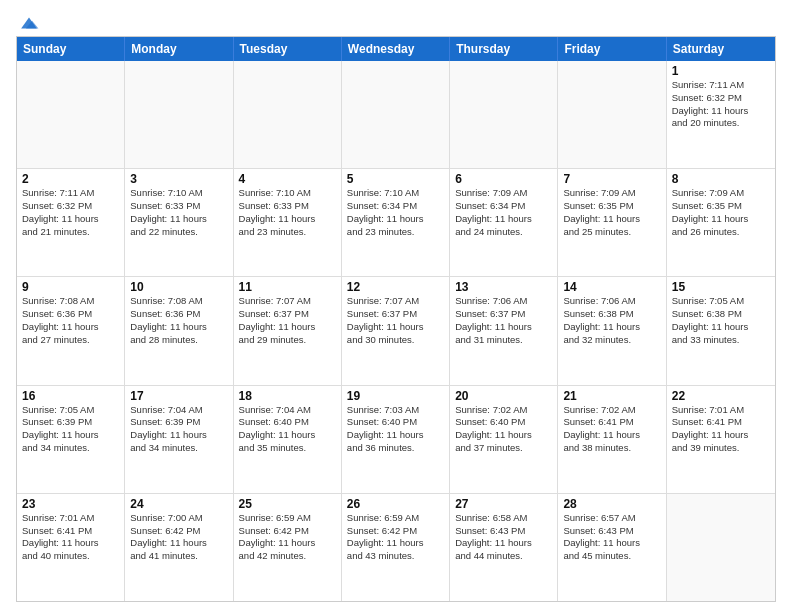 The height and width of the screenshot is (612, 792). Describe the element at coordinates (179, 222) in the screenshot. I see `calendar-cell: 3Sunrise: 7:10 AM Sunset: 6:33 PM Daylig…` at that location.